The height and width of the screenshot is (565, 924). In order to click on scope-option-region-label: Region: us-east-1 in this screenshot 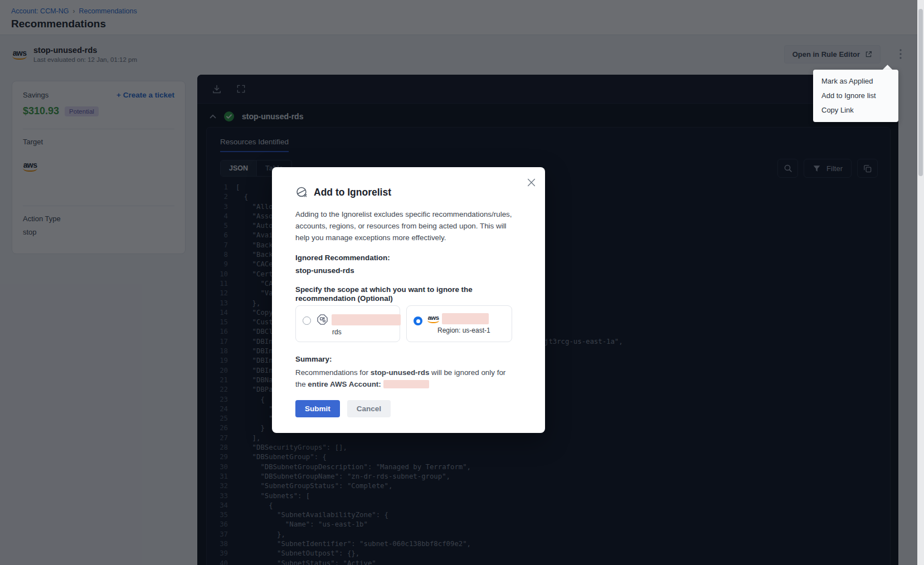, I will do `click(464, 330)`.